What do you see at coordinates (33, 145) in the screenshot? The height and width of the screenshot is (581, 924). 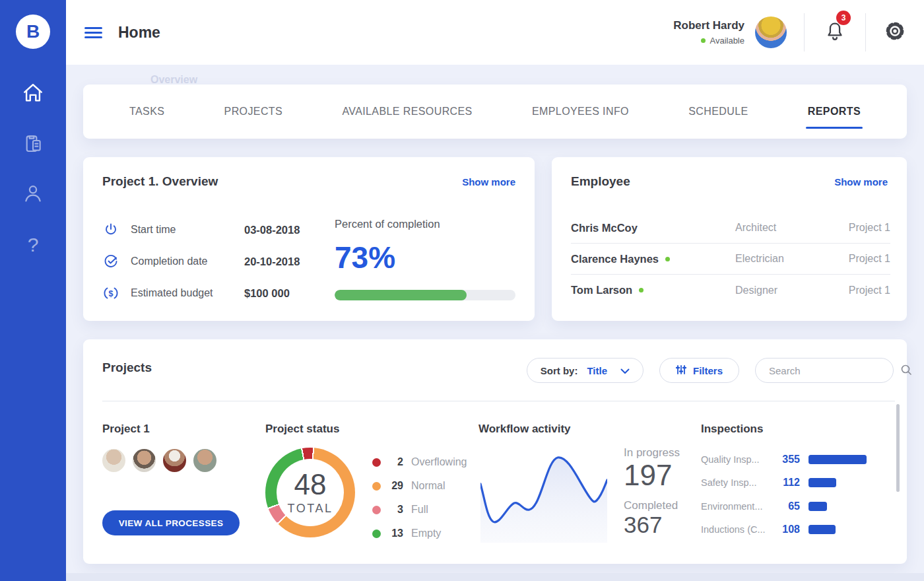 I see `sidebar-item-tasks` at bounding box center [33, 145].